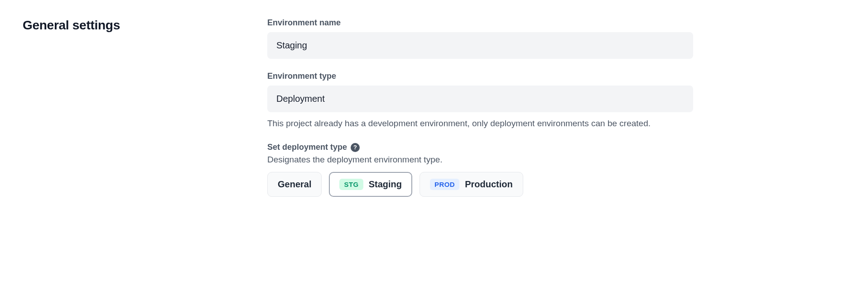 This screenshot has width=868, height=295. What do you see at coordinates (480, 160) in the screenshot?
I see `deployment-type-description: Designates the deployment environment ty…` at bounding box center [480, 160].